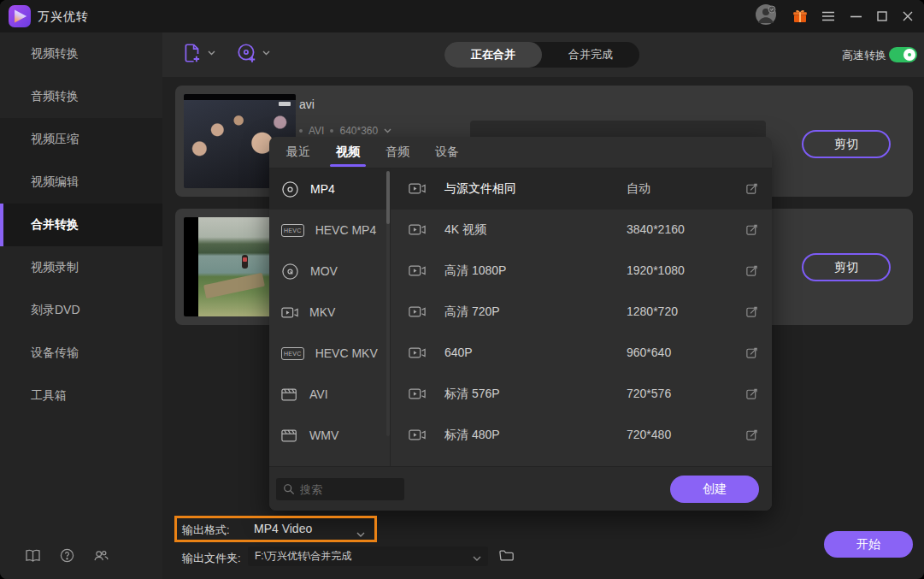  I want to click on resolution-item-480p: 标清 480P 720*480, so click(581, 435).